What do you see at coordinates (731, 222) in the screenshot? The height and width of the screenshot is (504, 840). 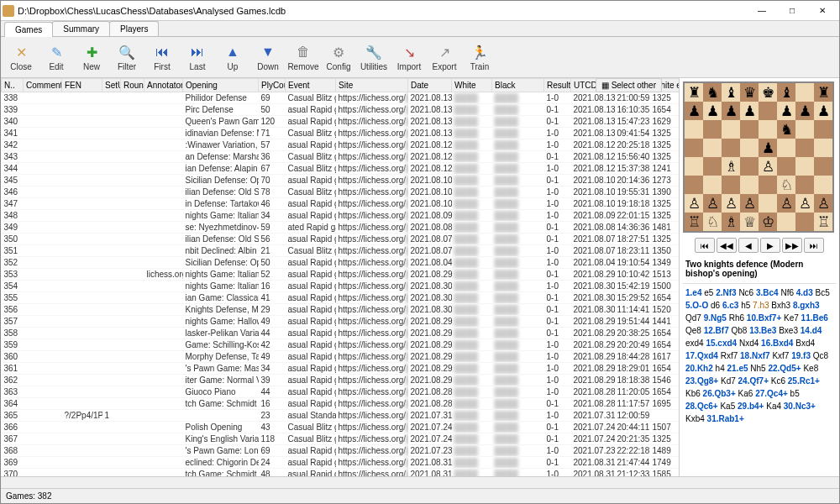 I see `square: ♗` at bounding box center [731, 222].